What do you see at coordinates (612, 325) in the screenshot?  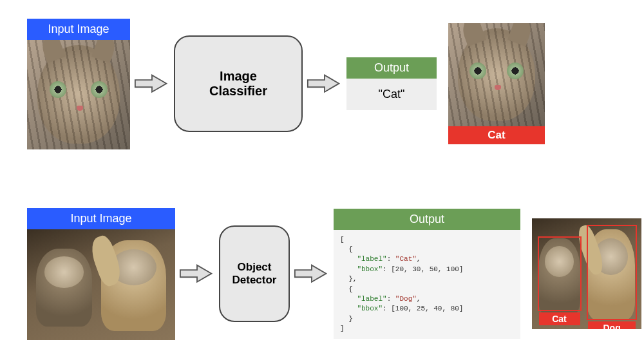 I see `bbox-dog-label: Dog` at bounding box center [612, 325].